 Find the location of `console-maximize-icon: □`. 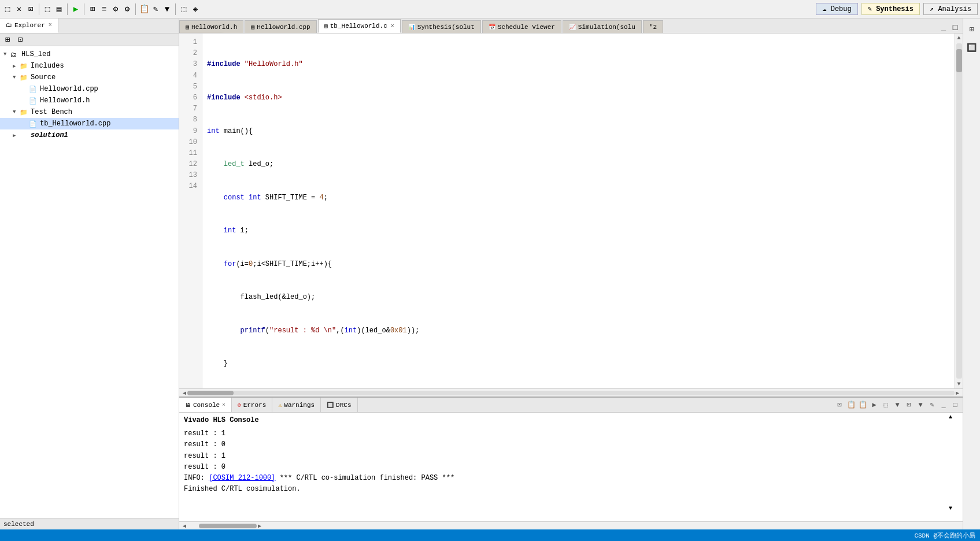

console-maximize-icon: □ is located at coordinates (955, 405).